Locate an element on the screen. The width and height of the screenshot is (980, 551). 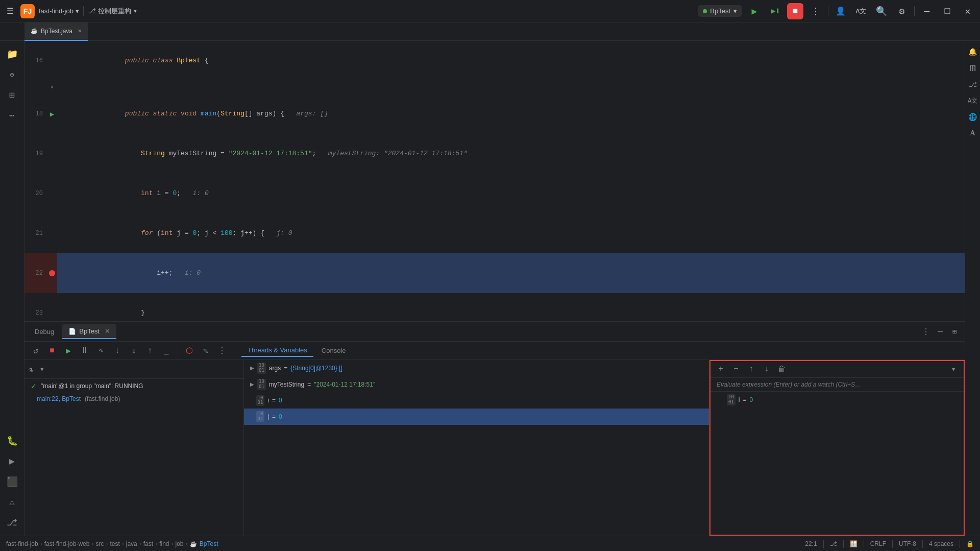
maximize-button: □ is located at coordinates (947, 11).